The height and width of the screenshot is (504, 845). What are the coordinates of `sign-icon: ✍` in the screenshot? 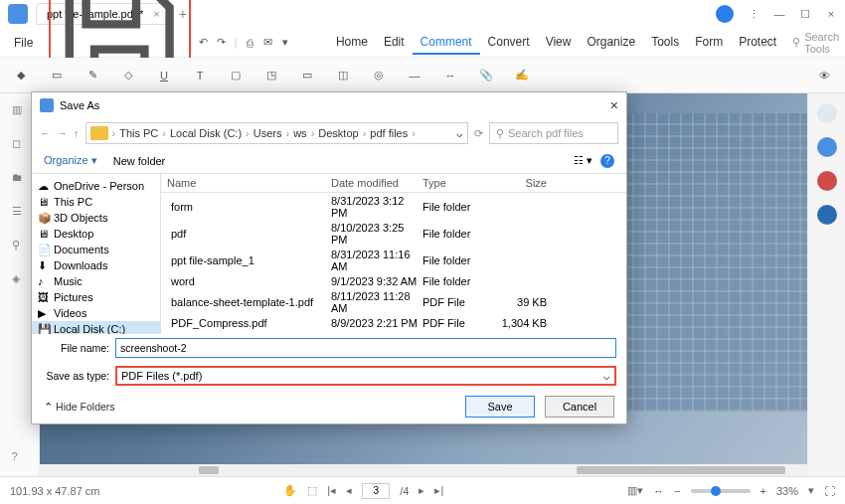 It's located at (522, 76).